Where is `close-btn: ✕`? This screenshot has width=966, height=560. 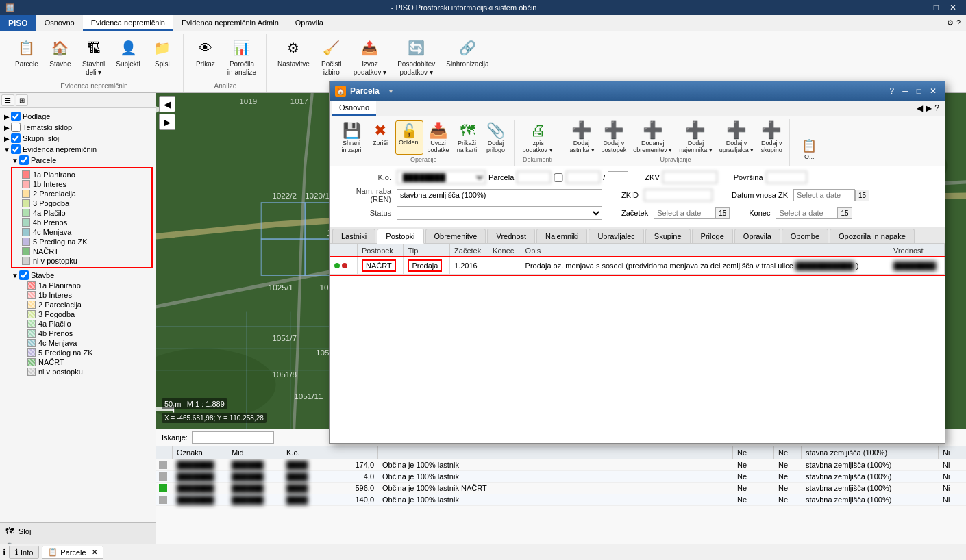 close-btn: ✕ is located at coordinates (953, 8).